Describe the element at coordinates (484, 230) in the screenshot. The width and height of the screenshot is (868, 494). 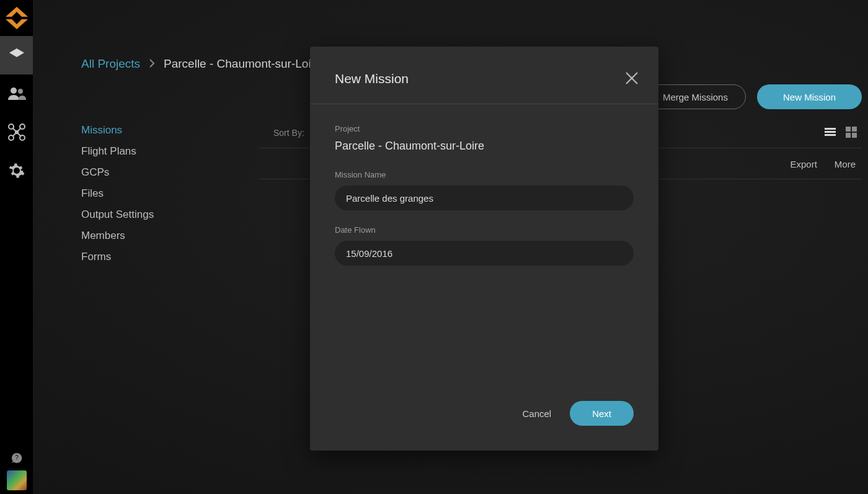
I see `date-flown-label: Date Flown` at that location.